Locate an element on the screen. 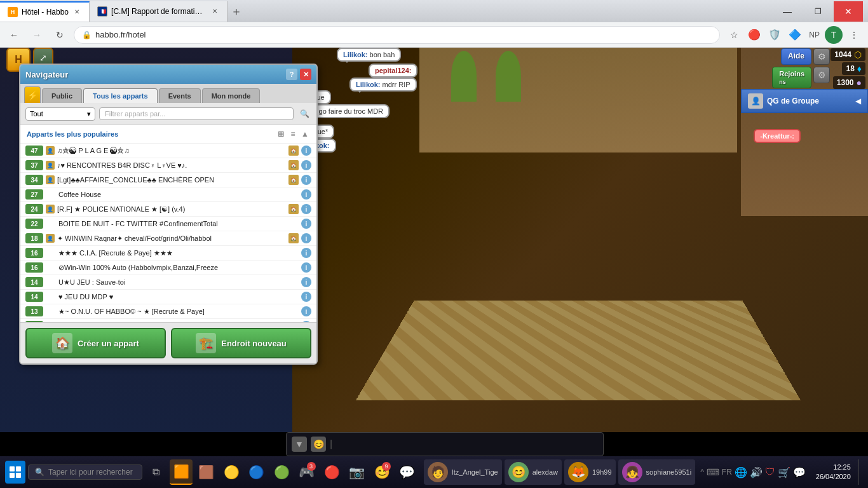 The image size is (868, 488). tray-security-icon: 🛡 is located at coordinates (770, 472).